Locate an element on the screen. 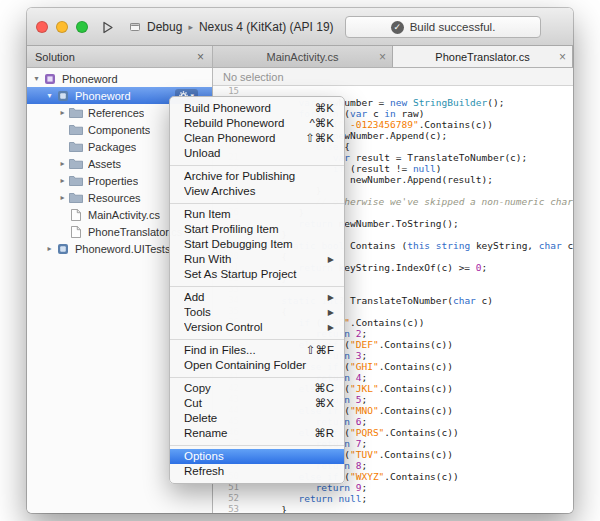  menu-item-label: Version Control is located at coordinates (252, 328).